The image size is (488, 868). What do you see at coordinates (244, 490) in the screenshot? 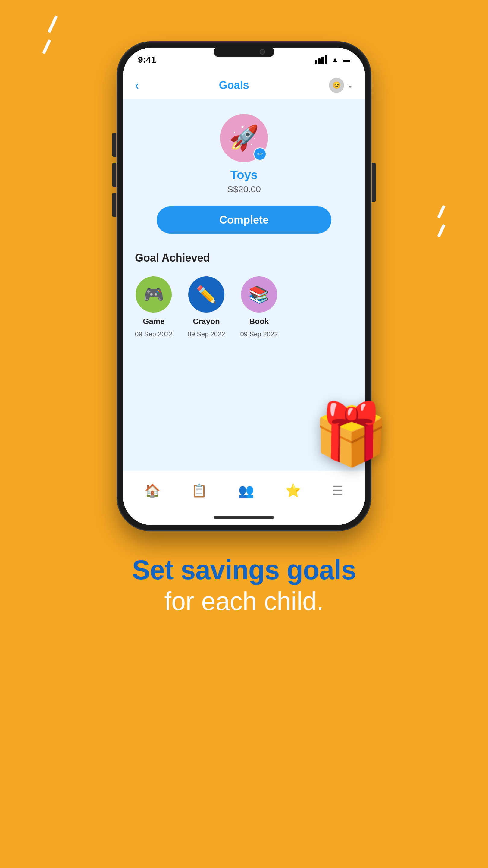
I see `tab-bar: 🏠 📋 👥 ⭐ ☰` at bounding box center [244, 490].